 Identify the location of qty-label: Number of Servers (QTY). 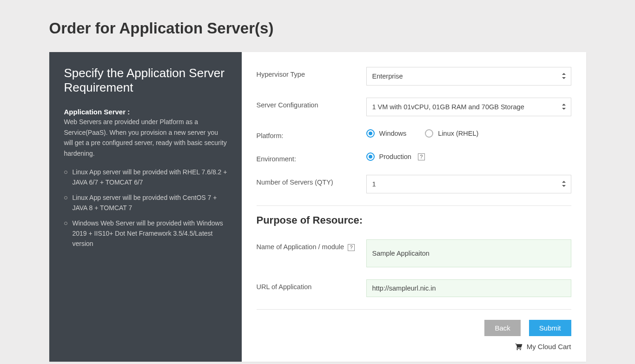
(311, 180).